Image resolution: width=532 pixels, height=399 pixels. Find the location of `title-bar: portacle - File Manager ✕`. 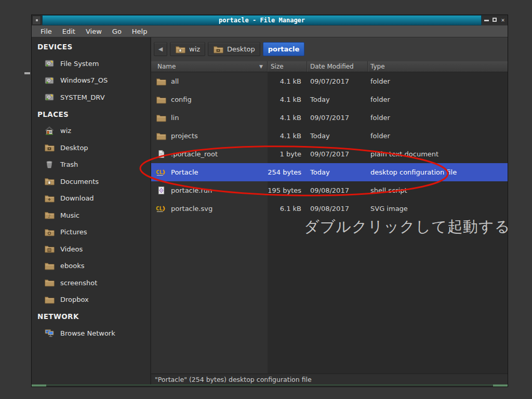

title-bar: portacle - File Manager ✕ is located at coordinates (270, 20).